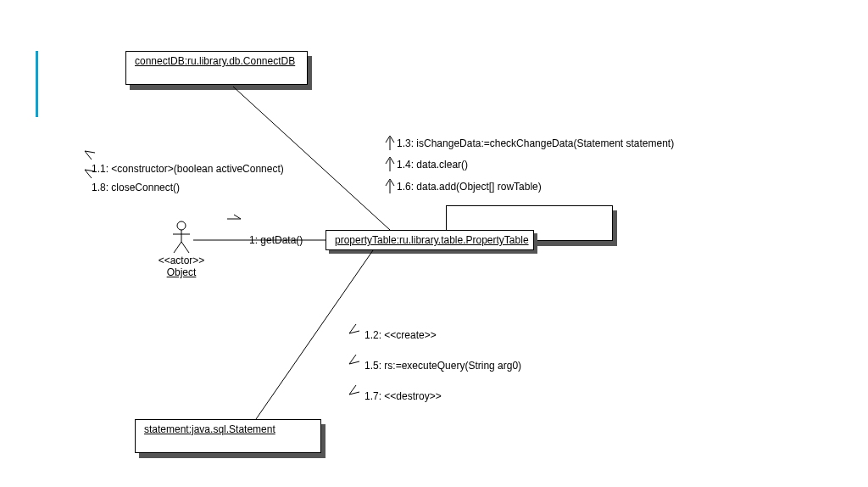 The image size is (868, 487). I want to click on msg-1-6: 1.6: data.add(Object[] rowTable), so click(470, 187).